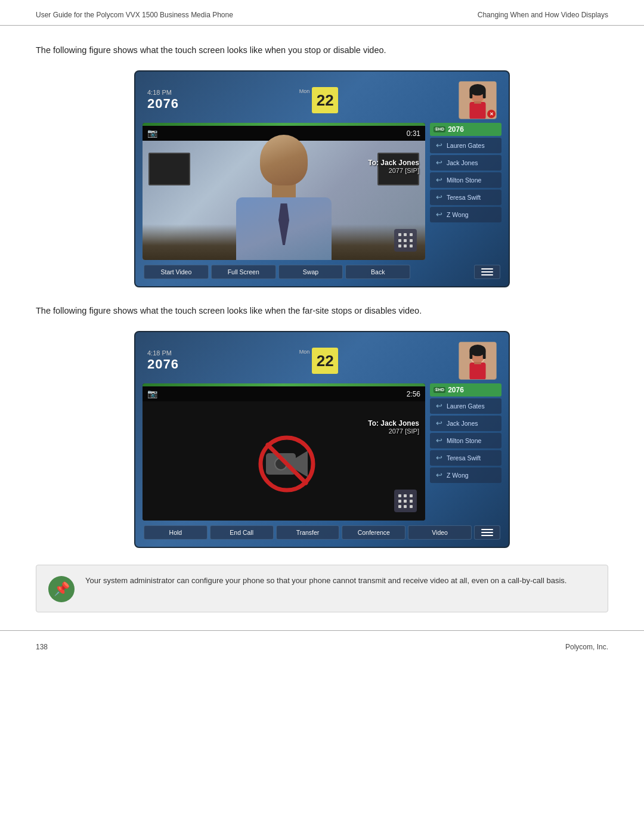  What do you see at coordinates (478, 100) in the screenshot?
I see `phone-avatar-top-1: ✕` at bounding box center [478, 100].